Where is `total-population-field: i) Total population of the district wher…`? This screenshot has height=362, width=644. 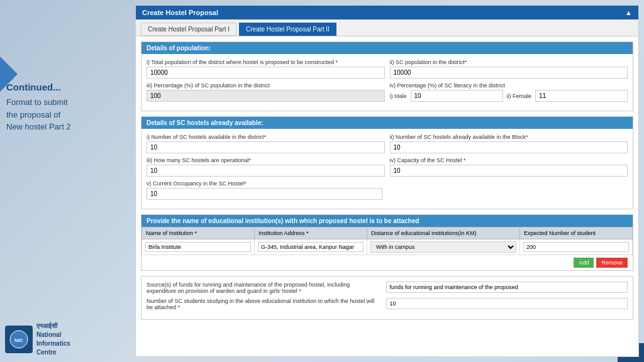
total-population-field: i) Total population of the district wher… is located at coordinates (265, 69).